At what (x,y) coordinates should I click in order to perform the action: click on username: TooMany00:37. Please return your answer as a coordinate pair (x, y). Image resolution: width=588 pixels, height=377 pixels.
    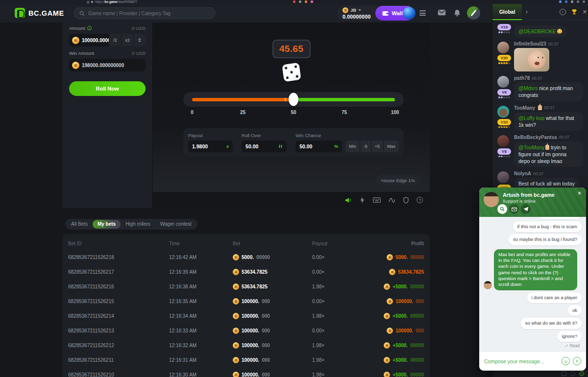
    Looking at the image, I should click on (549, 108).